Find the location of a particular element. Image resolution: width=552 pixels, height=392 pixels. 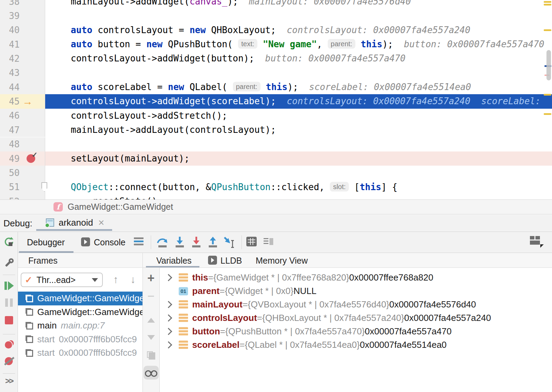

code-line-48: 48 is located at coordinates (276, 144).